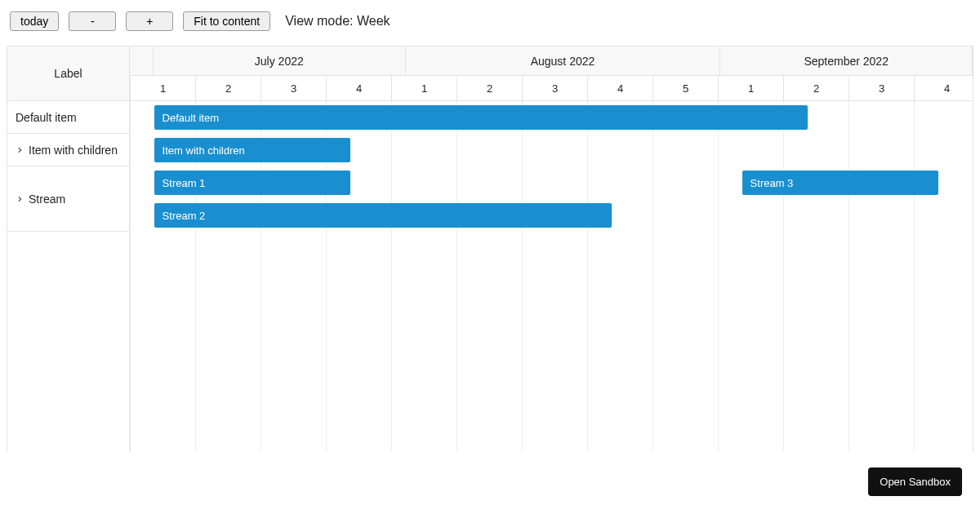 The height and width of the screenshot is (514, 980). What do you see at coordinates (840, 183) in the screenshot?
I see `gantt-bar: Stream 3` at bounding box center [840, 183].